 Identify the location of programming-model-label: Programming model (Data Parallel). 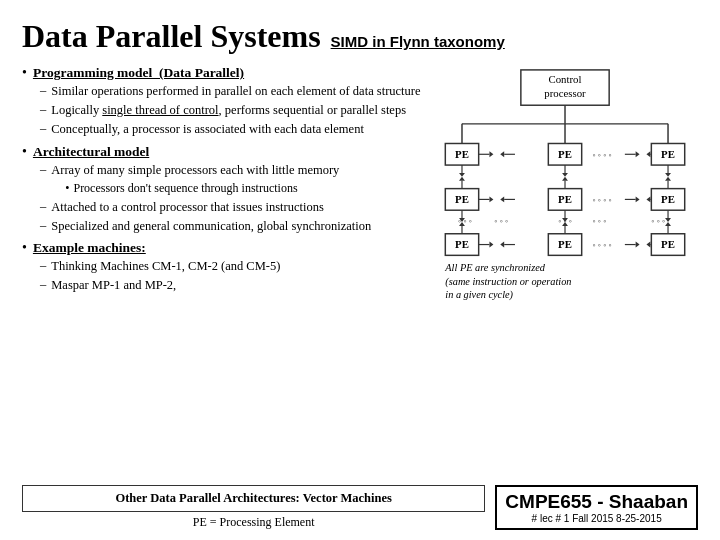
(138, 73).